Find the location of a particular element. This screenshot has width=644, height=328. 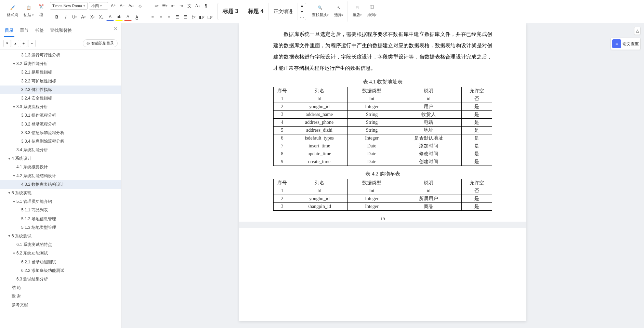

toc-item: 4.3.2 数据库表结构设计 is located at coordinates (61, 185).